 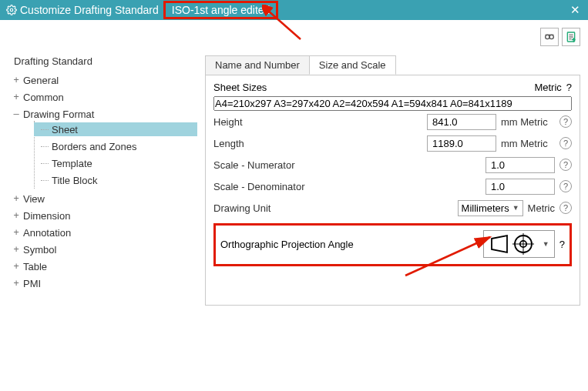 I want to click on drawing-unit-label: Drawing Unit, so click(x=333, y=208).